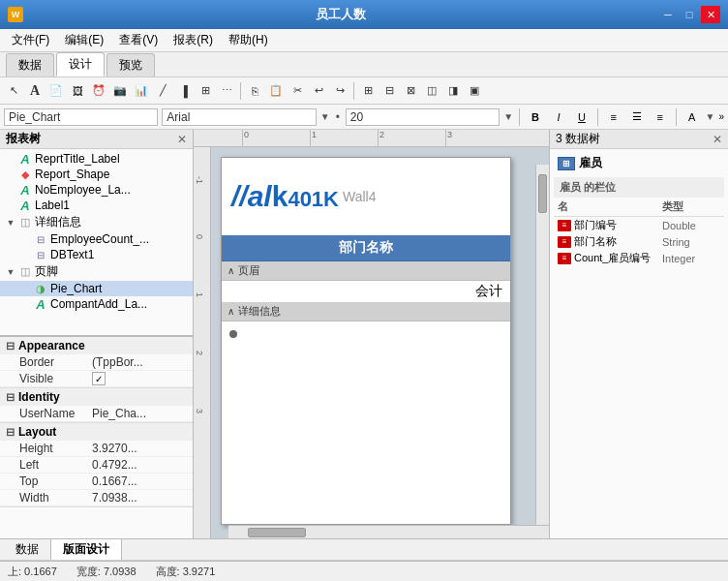  Describe the element at coordinates (97, 271) in the screenshot. I see `tree-item-7: ▼ ◫ 页脚` at that location.